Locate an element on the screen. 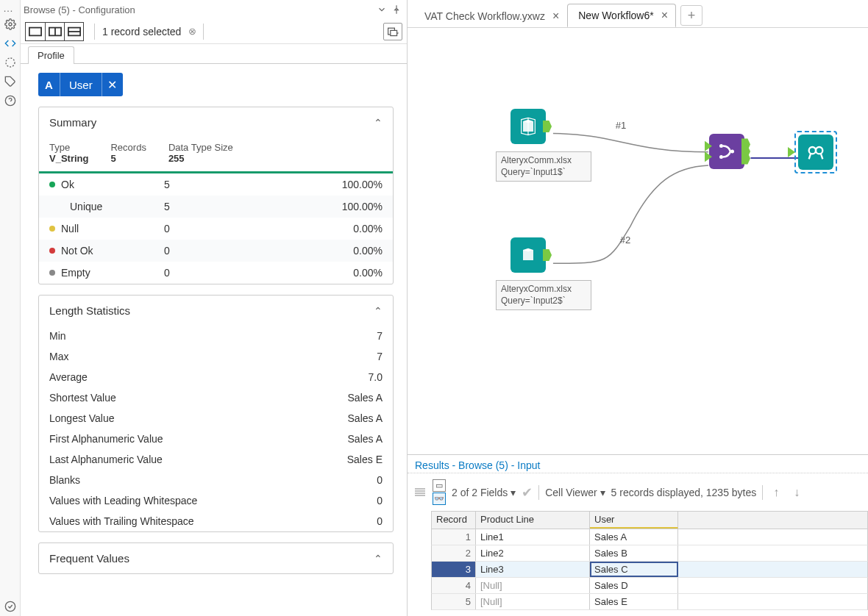  frequent-values-header: Frequent Values ⌃ is located at coordinates (216, 559).